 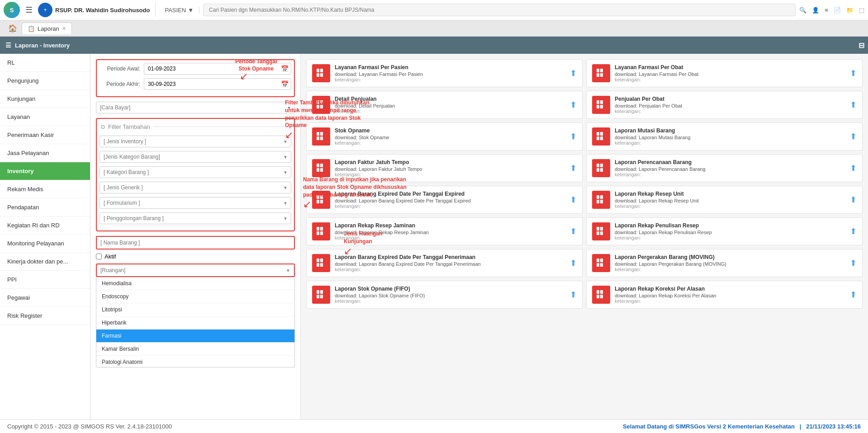 I want to click on download-btn-r3: ⬆, so click(x=853, y=168).